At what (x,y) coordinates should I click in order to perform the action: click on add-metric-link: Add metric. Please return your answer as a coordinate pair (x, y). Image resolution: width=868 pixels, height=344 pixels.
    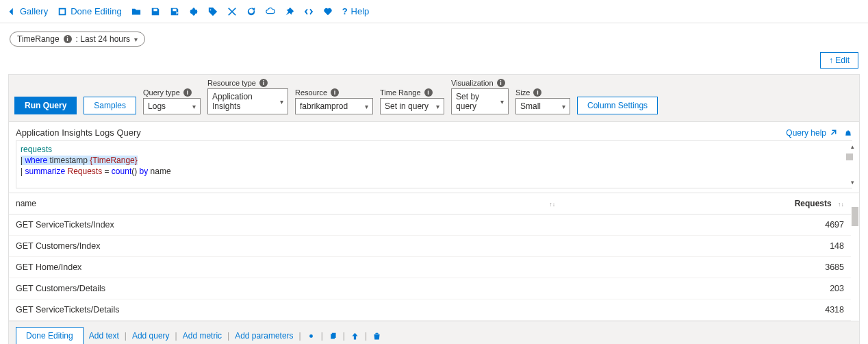
    Looking at the image, I should click on (203, 336).